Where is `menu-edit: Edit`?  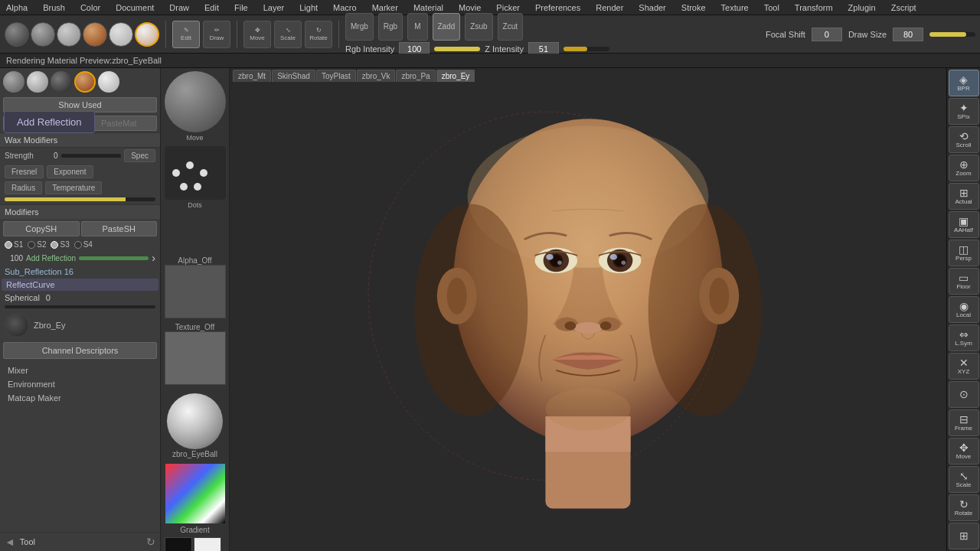 menu-edit: Edit is located at coordinates (211, 8).